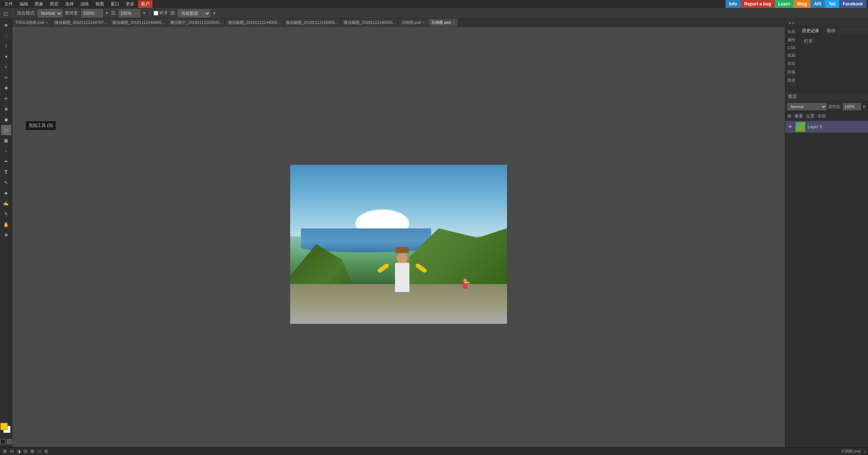 Image resolution: width=868 pixels, height=455 pixels. Describe the element at coordinates (791, 72) in the screenshot. I see `para-label: 段落` at that location.